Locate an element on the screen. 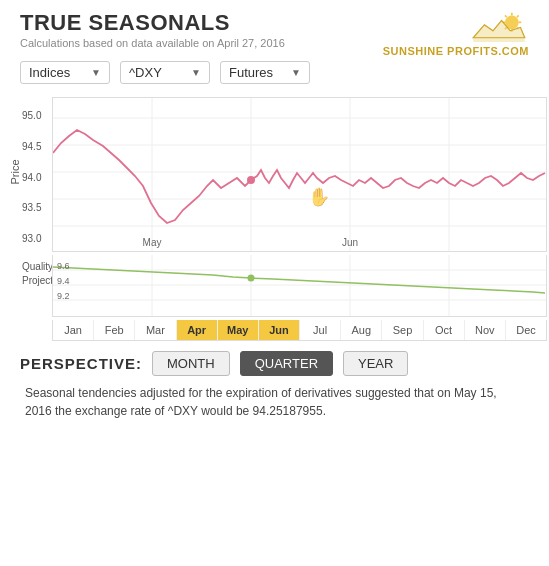 The image size is (549, 566). dxy-dropdown-arrow-icon: ▼ is located at coordinates (196, 72).